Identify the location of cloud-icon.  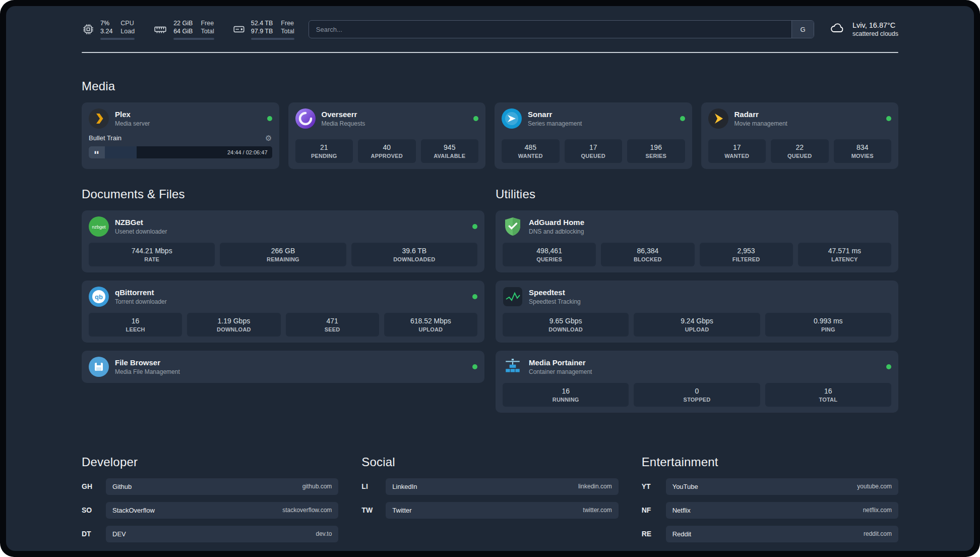
(837, 29).